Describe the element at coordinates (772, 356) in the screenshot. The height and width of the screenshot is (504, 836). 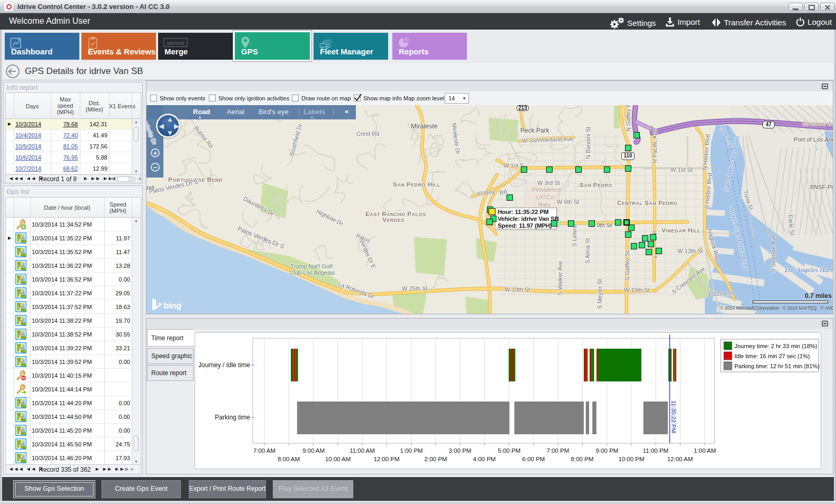
I see `svg-text: Idle time: 16 min 27 sec (1%)` at that location.